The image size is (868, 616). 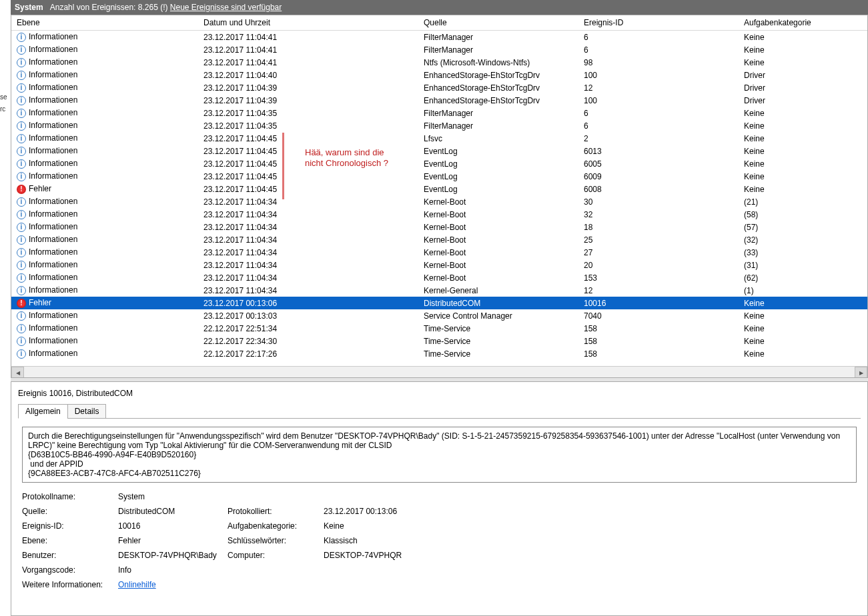 What do you see at coordinates (498, 341) in the screenshot?
I see `source-cell: Time-Service` at bounding box center [498, 341].